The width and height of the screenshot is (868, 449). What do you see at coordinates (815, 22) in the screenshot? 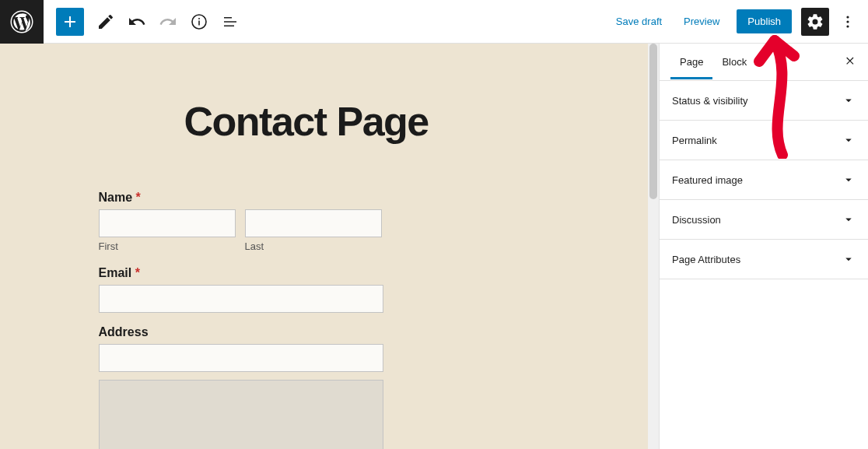
I see `settings-button` at bounding box center [815, 22].